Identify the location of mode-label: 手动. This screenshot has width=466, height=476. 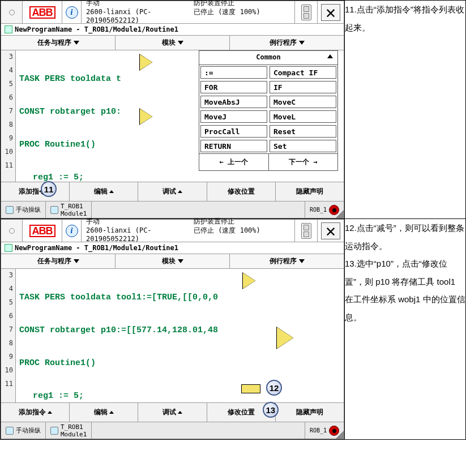
(140, 4).